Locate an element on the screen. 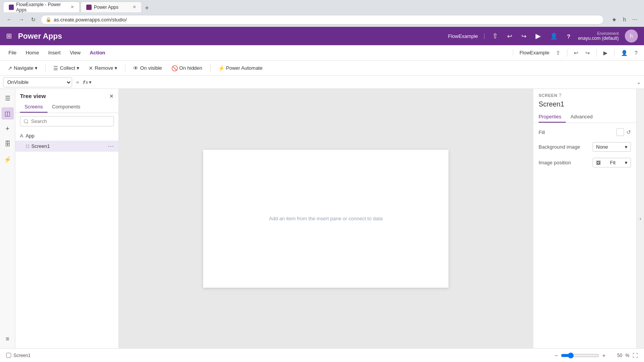  browser-tab-1: FlowExample - Power Apps ✕ is located at coordinates (41, 7).